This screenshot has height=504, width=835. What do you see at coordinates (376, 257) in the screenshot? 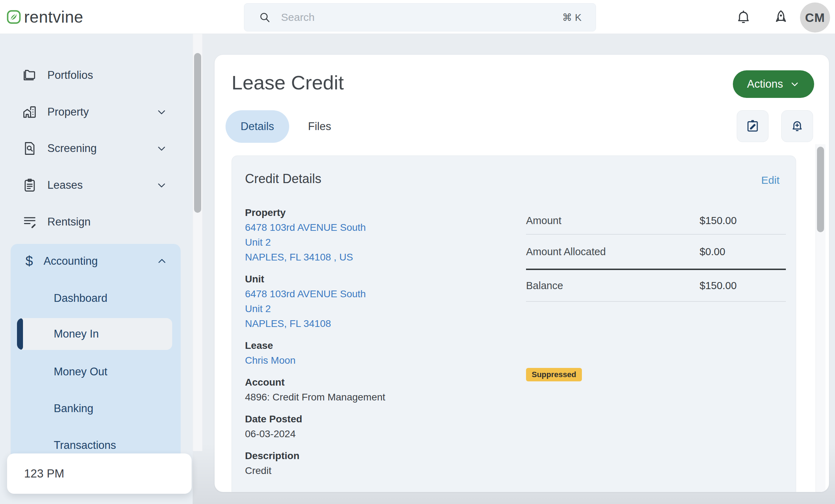
I see `property-link: NAPLES, FL 34108 , US` at bounding box center [376, 257].